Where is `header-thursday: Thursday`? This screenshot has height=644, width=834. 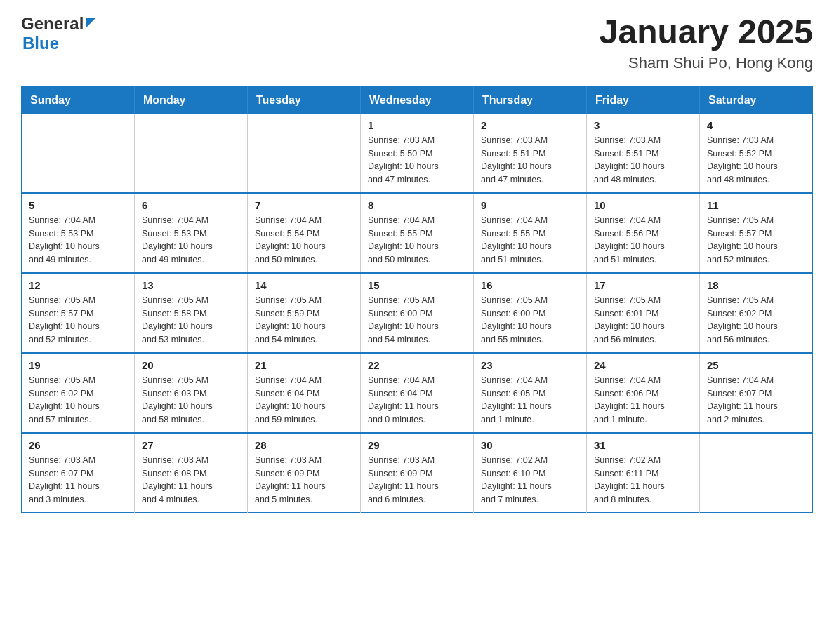 header-thursday: Thursday is located at coordinates (531, 100).